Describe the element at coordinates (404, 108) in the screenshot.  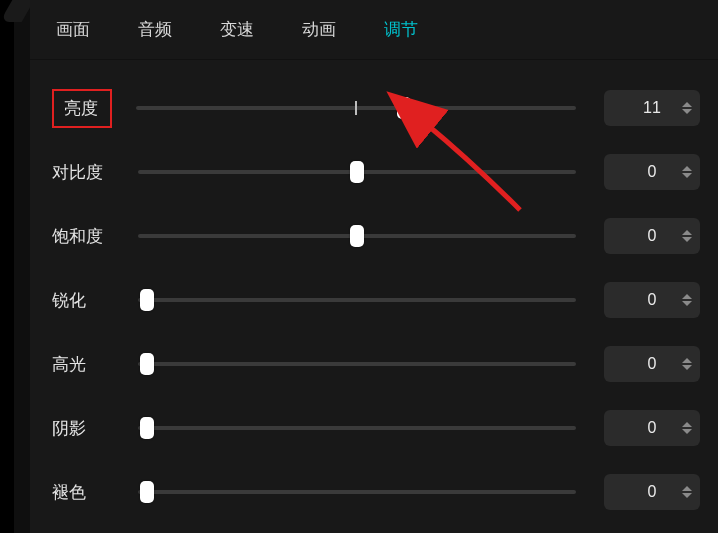
I see `slider-thumb-brightness` at that location.